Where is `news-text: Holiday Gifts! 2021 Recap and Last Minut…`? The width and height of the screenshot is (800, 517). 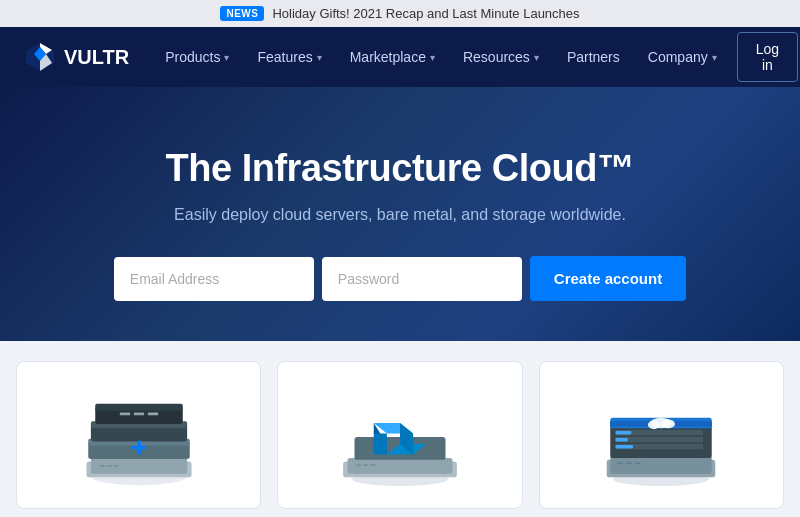 news-text: Holiday Gifts! 2021 Recap and Last Minut… is located at coordinates (426, 14).